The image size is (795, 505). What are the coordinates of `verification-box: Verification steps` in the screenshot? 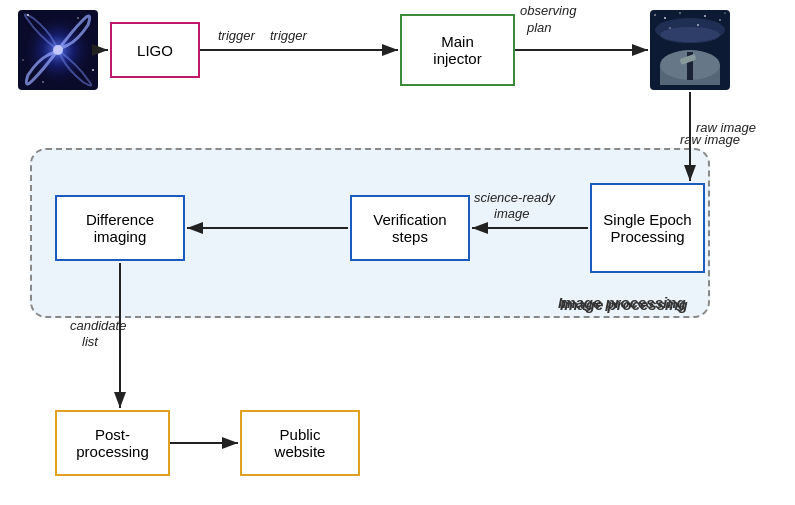 It's located at (410, 228).